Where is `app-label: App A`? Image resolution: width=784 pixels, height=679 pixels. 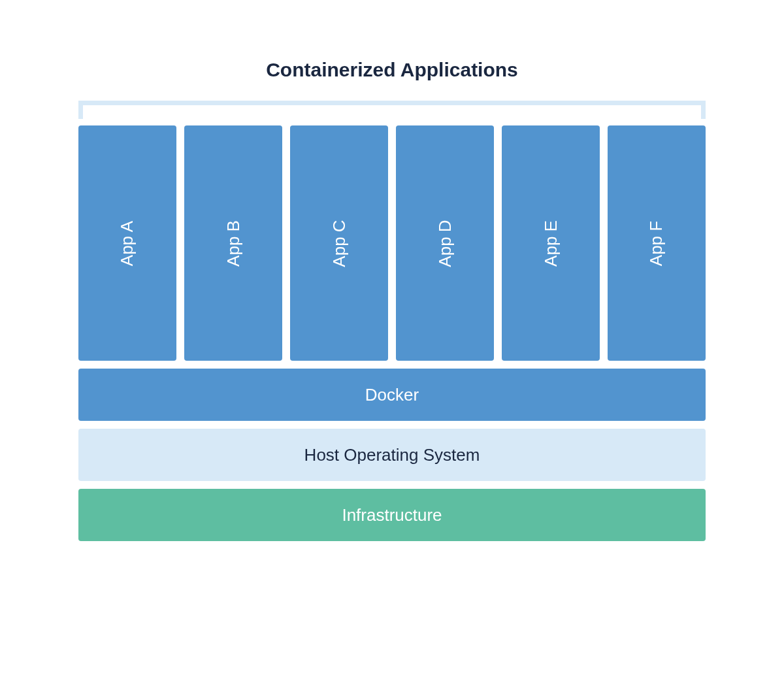 app-label: App A is located at coordinates (128, 243).